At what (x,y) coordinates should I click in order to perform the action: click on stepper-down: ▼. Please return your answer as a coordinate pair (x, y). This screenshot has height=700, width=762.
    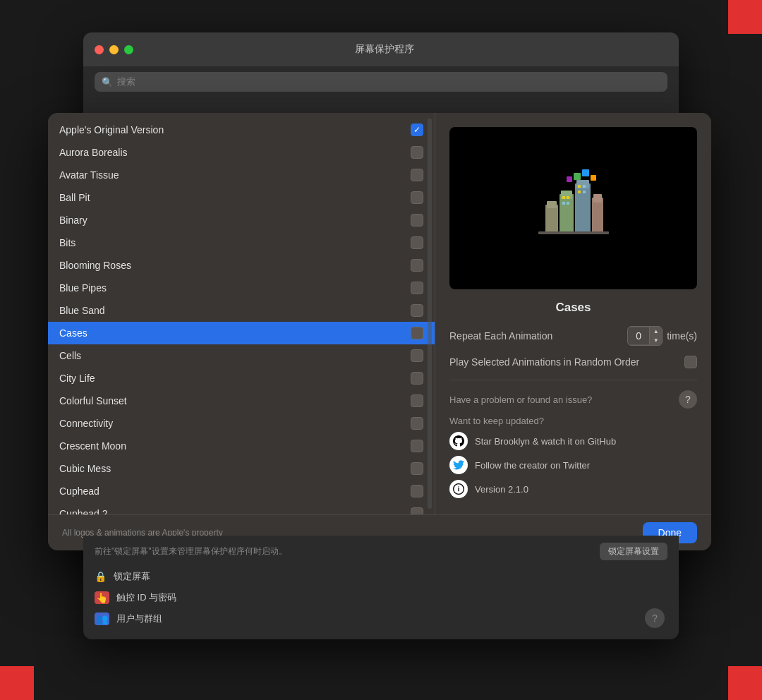
    Looking at the image, I should click on (655, 340).